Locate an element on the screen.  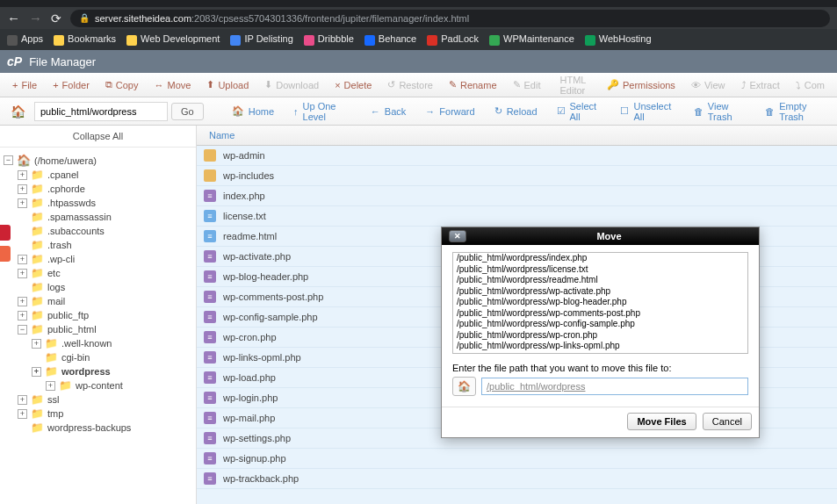
upload-button: ⬆Upload is located at coordinates (227, 84).